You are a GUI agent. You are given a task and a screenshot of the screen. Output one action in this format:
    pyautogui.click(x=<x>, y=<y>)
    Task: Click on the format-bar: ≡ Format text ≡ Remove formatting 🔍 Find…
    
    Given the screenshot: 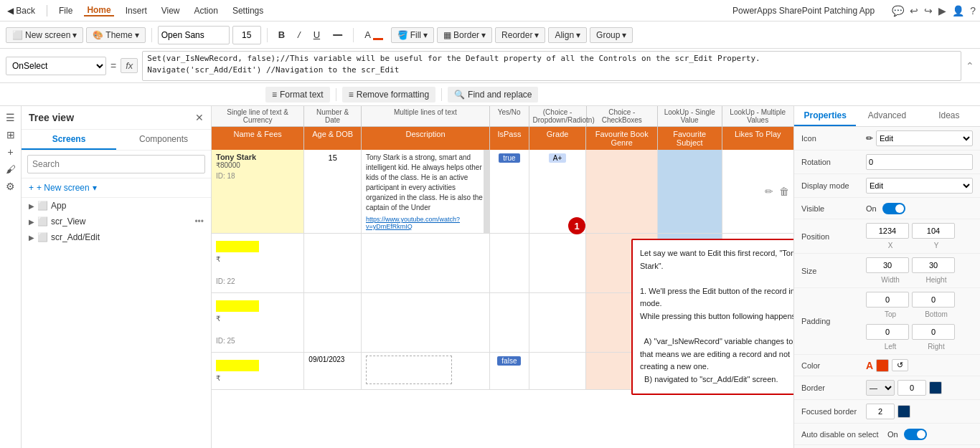 What is the action you would take?
    pyautogui.click(x=490, y=95)
    